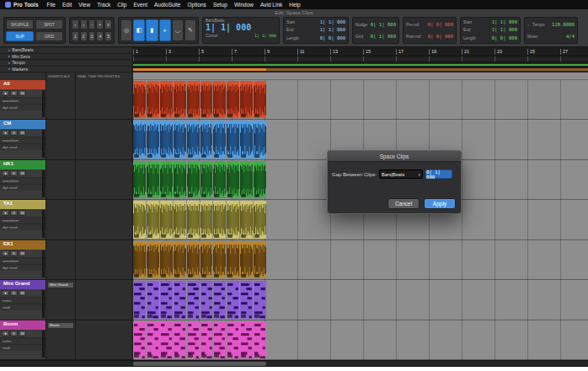 The image size is (588, 371). What do you see at coordinates (121, 5) in the screenshot?
I see `menu-clip: Clip` at bounding box center [121, 5].